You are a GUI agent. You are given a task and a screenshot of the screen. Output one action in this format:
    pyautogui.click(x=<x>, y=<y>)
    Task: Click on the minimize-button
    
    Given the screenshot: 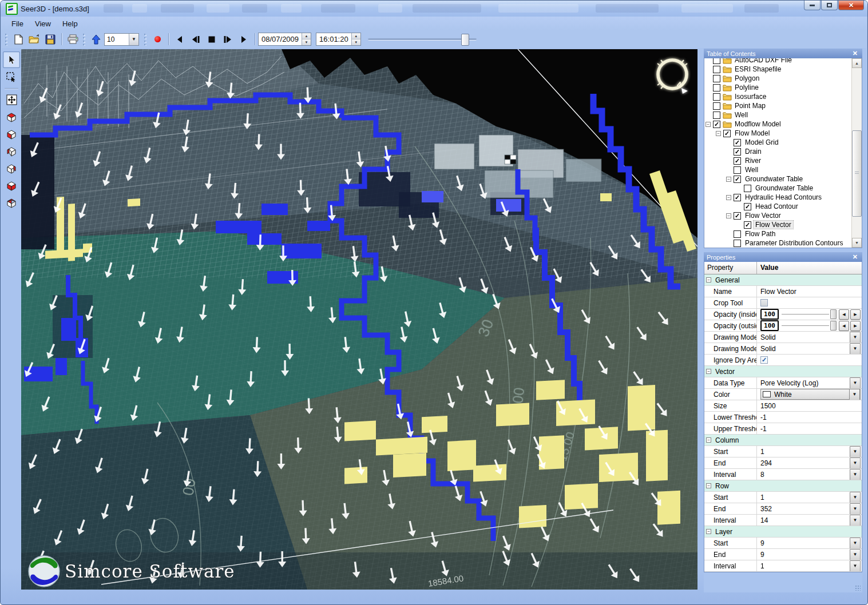 What is the action you would take?
    pyautogui.click(x=812, y=6)
    